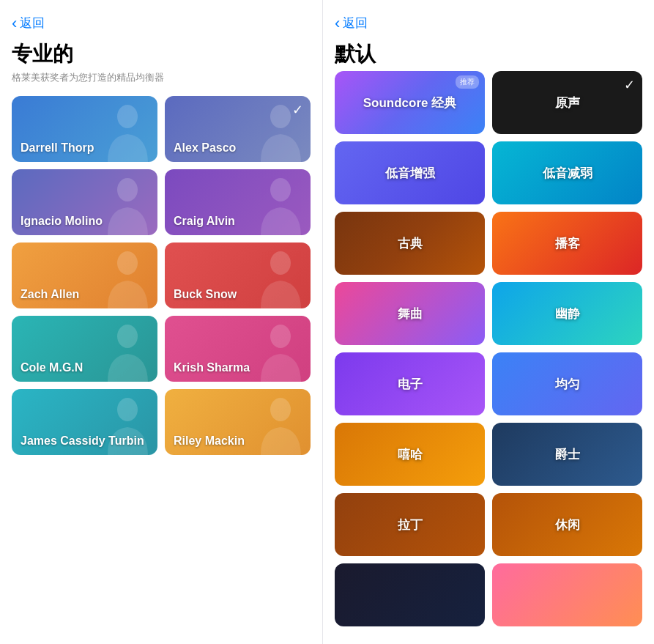 This screenshot has width=654, height=644. I want to click on eq-card-bass-reduce: 低音减弱, so click(567, 173).